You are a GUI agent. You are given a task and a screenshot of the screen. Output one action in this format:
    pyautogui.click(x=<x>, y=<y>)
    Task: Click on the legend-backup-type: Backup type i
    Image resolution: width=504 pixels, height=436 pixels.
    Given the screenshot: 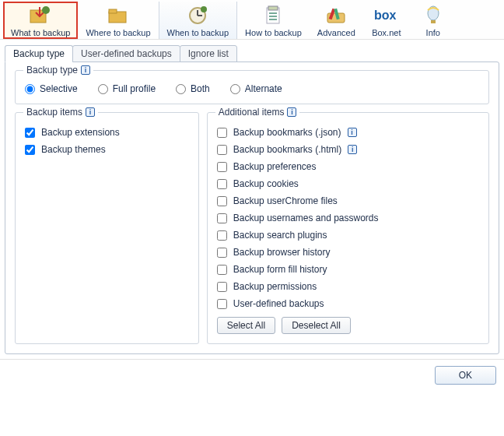 What is the action you would take?
    pyautogui.click(x=58, y=70)
    